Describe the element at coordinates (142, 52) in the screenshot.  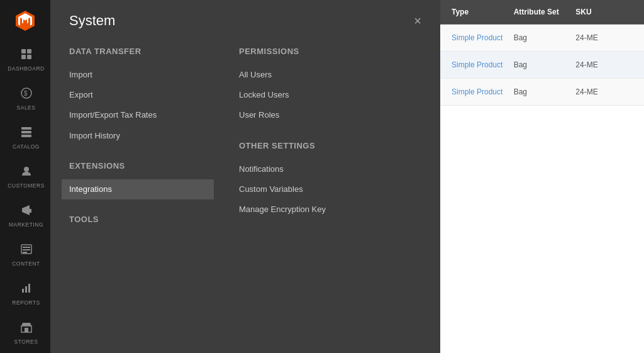
I see `data-transfer-heading: Data Transfer` at that location.